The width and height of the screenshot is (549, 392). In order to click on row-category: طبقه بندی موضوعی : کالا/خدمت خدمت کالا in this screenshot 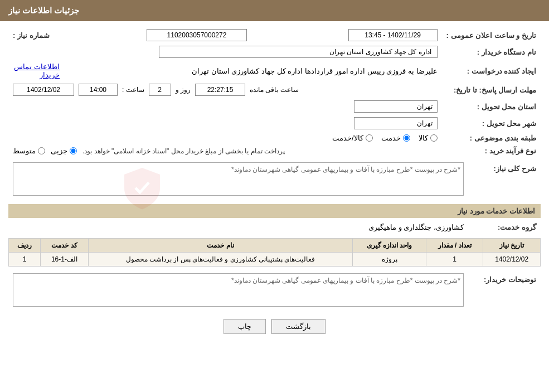, I will do `click(274, 138)`.